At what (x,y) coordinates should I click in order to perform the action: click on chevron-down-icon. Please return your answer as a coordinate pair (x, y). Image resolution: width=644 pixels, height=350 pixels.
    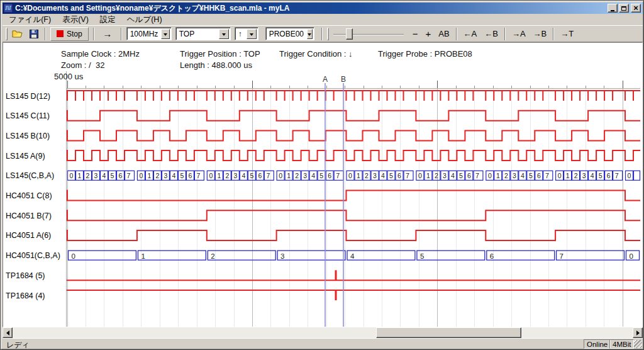
    Looking at the image, I should click on (309, 35).